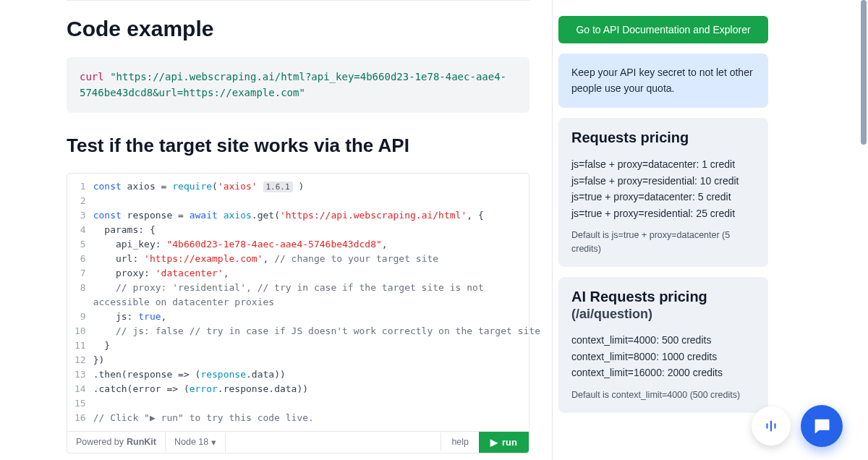 Image resolution: width=868 pixels, height=460 pixels. I want to click on requests-pricing-title: Requests pricing, so click(663, 137).